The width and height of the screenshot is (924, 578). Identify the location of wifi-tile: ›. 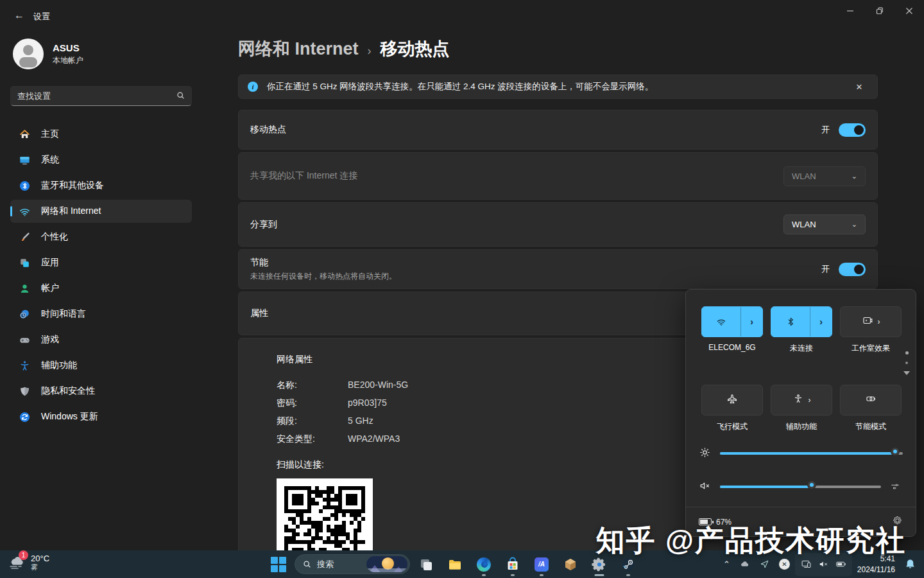
(732, 322).